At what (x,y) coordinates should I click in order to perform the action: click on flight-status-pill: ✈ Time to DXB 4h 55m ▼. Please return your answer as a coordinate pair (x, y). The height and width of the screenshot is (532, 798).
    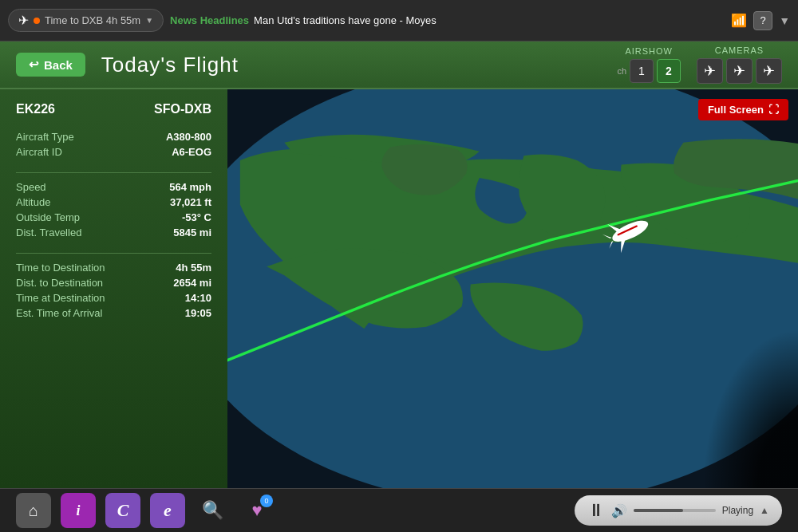
    Looking at the image, I should click on (86, 21).